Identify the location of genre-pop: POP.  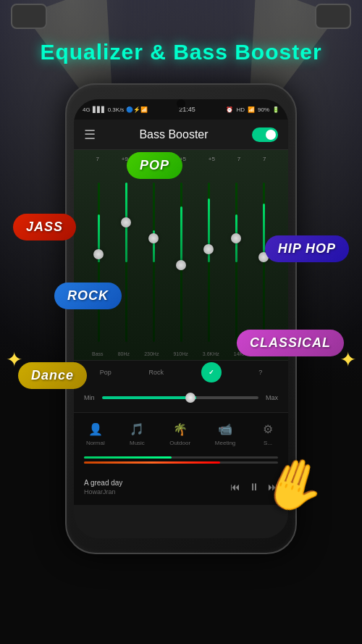
(155, 165).